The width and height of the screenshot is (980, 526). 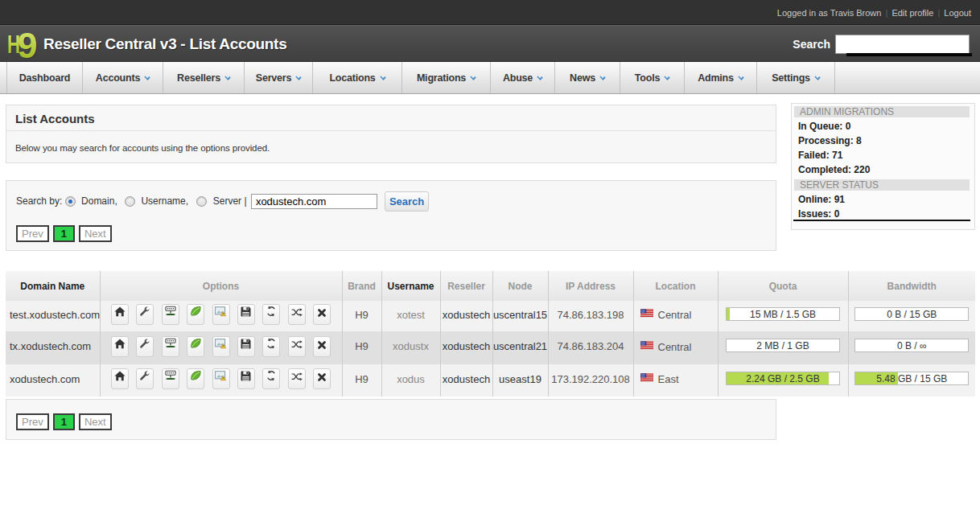 I want to click on svg-text: 9, so click(x=27, y=45).